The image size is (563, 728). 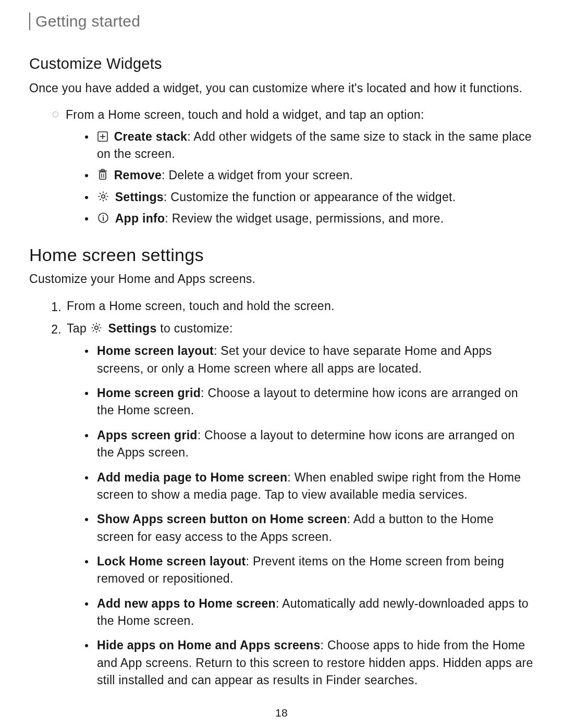 What do you see at coordinates (103, 175) in the screenshot?
I see `remove-icon` at bounding box center [103, 175].